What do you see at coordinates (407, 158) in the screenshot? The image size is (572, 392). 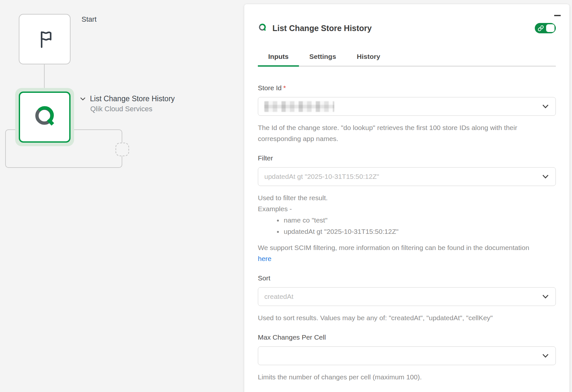 I see `filter-label: Filter` at bounding box center [407, 158].